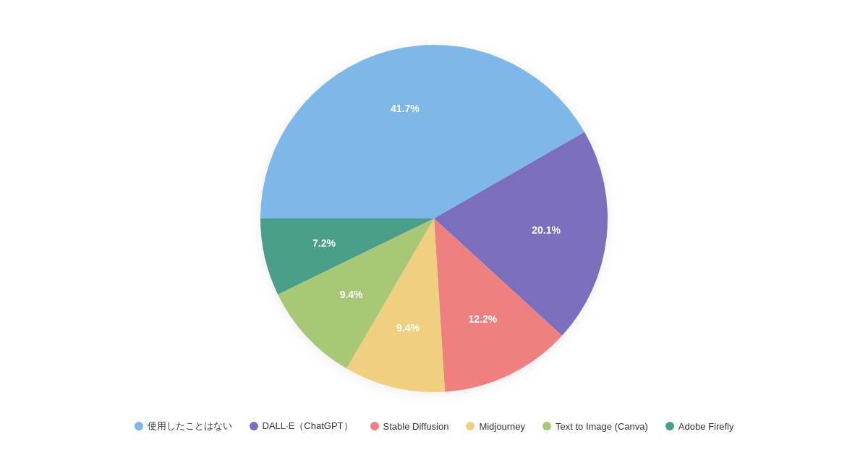 The image size is (868, 463). Describe the element at coordinates (595, 427) in the screenshot. I see `legend-item-text-to-image: Text to Image (Canva)` at that location.